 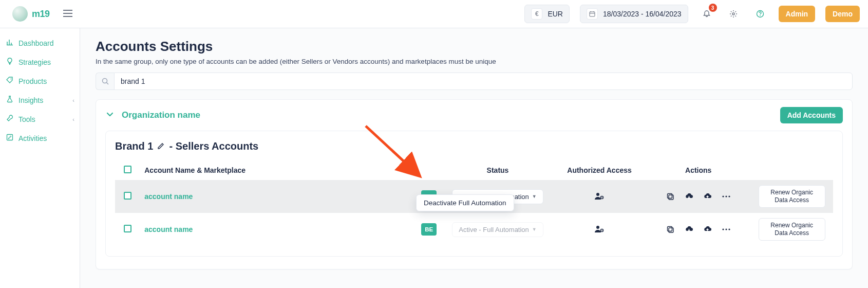 I want to click on marketplace-flag: BE, so click(x=429, y=229).